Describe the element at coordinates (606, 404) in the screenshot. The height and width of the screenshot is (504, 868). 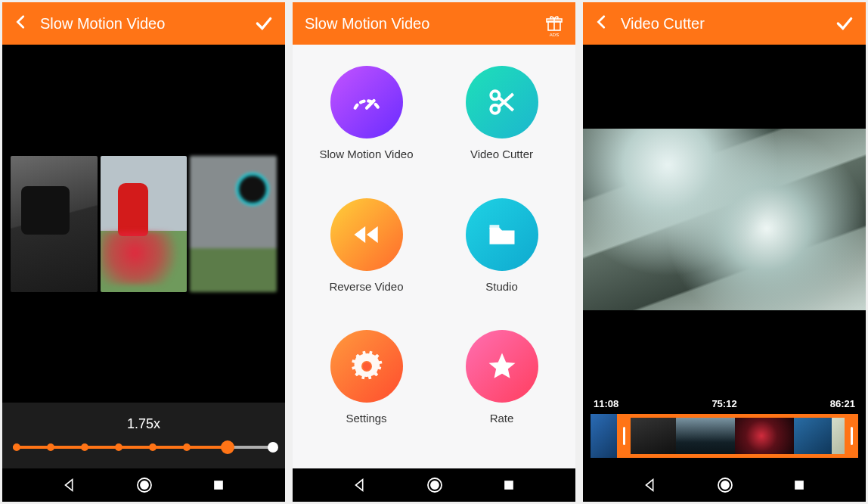
I see `trim-start-time: 11:08` at that location.